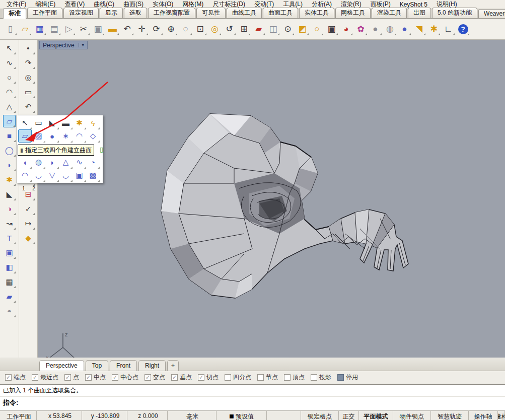 Image resolution: width=505 pixels, height=420 pixels. What do you see at coordinates (320, 415) in the screenshot?
I see `status-grid-snap: 锁定格点` at bounding box center [320, 415].